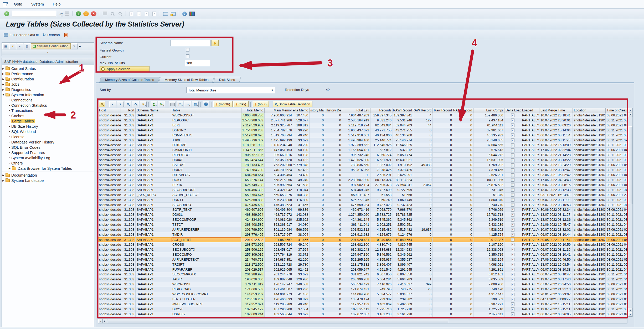 The image size is (644, 329). I want to click on horizontal-scroll-thumb, so click(278, 321).